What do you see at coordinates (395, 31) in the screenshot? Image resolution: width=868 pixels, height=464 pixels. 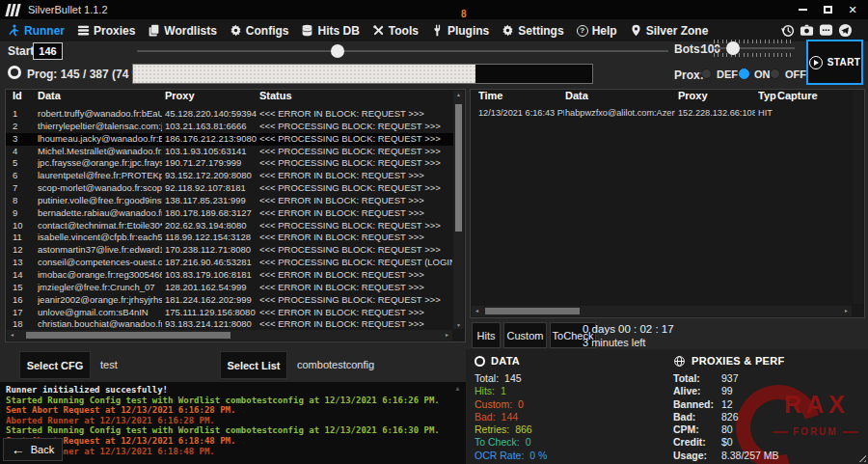 I see `menu-item-tools: Tools` at bounding box center [395, 31].